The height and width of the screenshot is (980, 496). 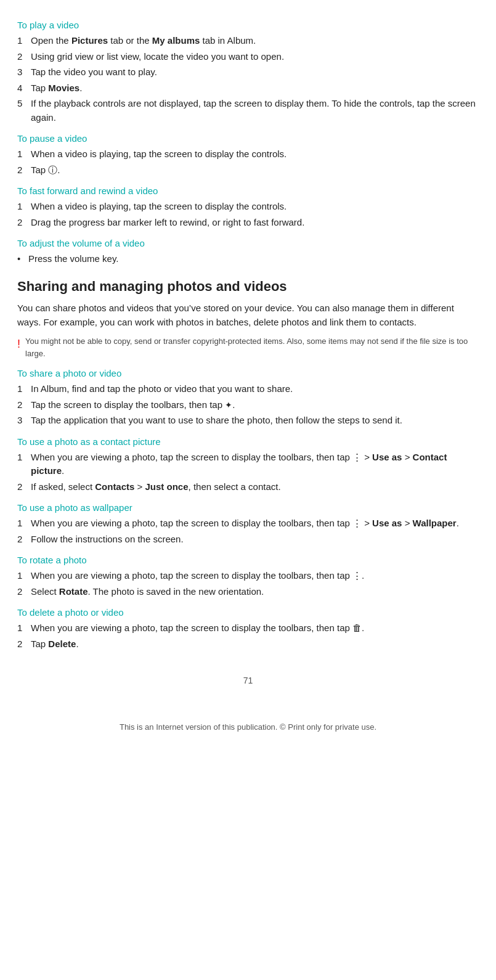 I want to click on page-number: 71, so click(x=248, y=680).